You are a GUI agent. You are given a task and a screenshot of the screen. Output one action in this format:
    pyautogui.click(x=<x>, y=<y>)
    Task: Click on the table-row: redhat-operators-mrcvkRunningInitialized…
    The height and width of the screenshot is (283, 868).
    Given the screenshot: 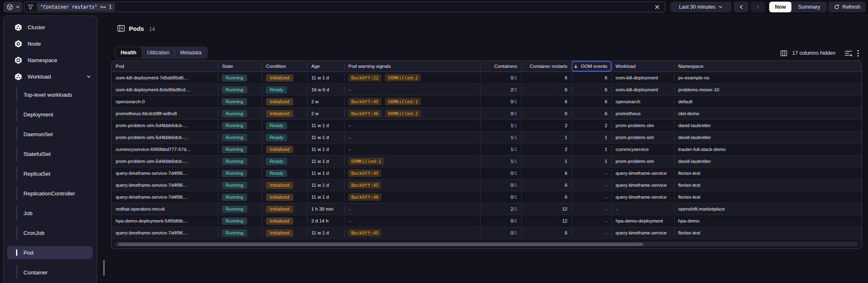 What is the action you would take?
    pyautogui.click(x=487, y=209)
    